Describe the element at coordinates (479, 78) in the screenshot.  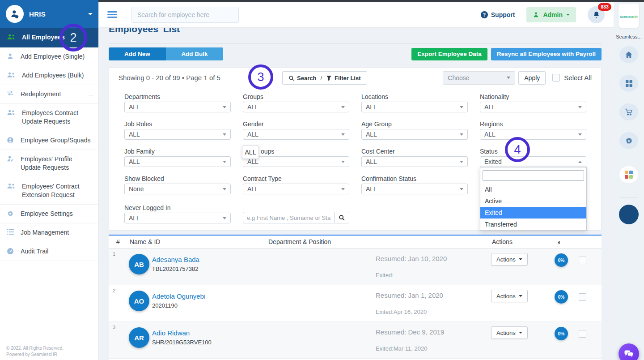
I see `bulk-action-select: Choose` at that location.